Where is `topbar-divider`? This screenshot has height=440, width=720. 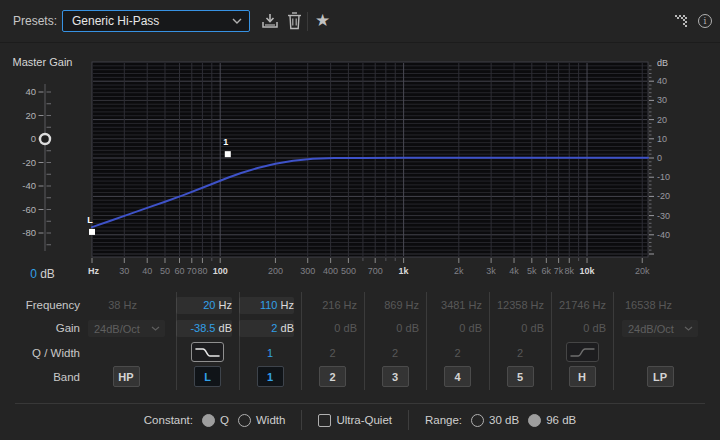
topbar-divider is located at coordinates (360, 42).